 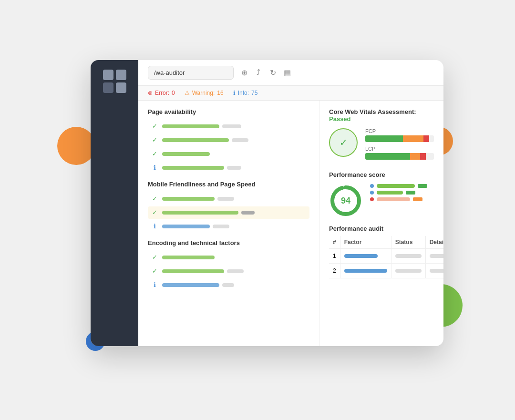 What do you see at coordinates (229, 184) in the screenshot?
I see `section-mobile: Mobile Friendliness and Page Speed` at bounding box center [229, 184].